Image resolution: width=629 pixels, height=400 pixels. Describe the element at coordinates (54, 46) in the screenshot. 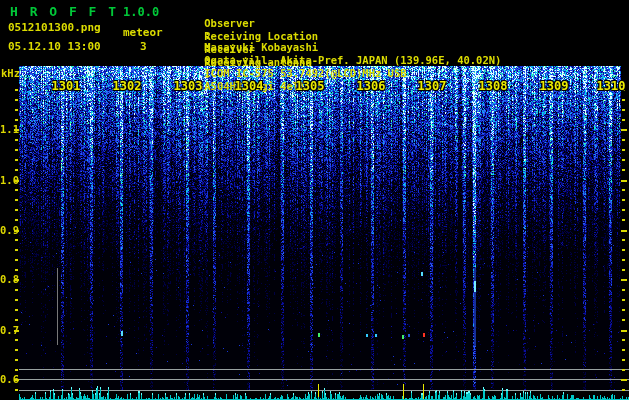

I see `datetime-label: 05.12.10 13:00` at that location.